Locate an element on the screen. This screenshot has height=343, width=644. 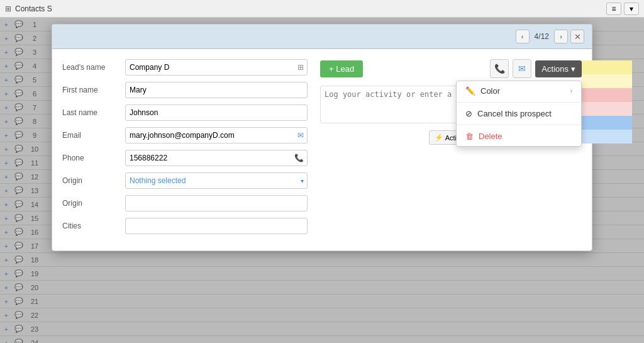
email-input is located at coordinates (216, 135).